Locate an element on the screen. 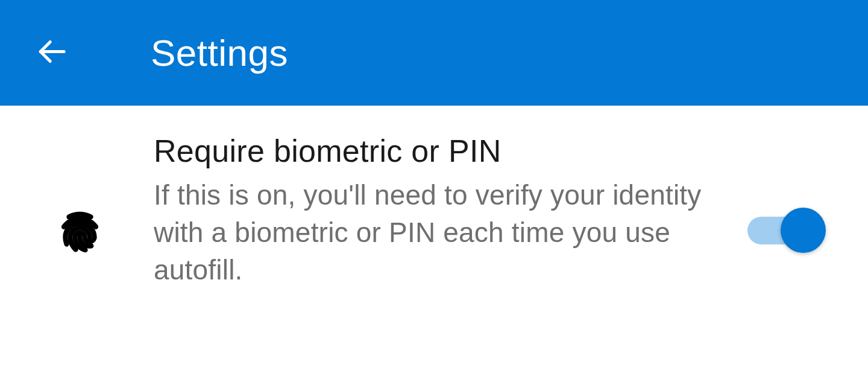 Image resolution: width=868 pixels, height=373 pixels. back-button is located at coordinates (51, 53).